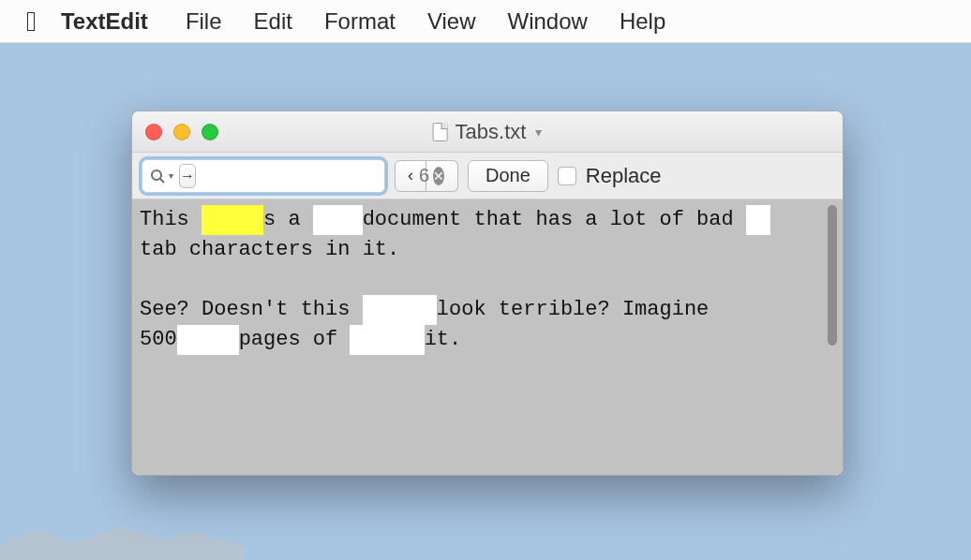  Describe the element at coordinates (567, 176) in the screenshot. I see `replace-checkbox` at that location.